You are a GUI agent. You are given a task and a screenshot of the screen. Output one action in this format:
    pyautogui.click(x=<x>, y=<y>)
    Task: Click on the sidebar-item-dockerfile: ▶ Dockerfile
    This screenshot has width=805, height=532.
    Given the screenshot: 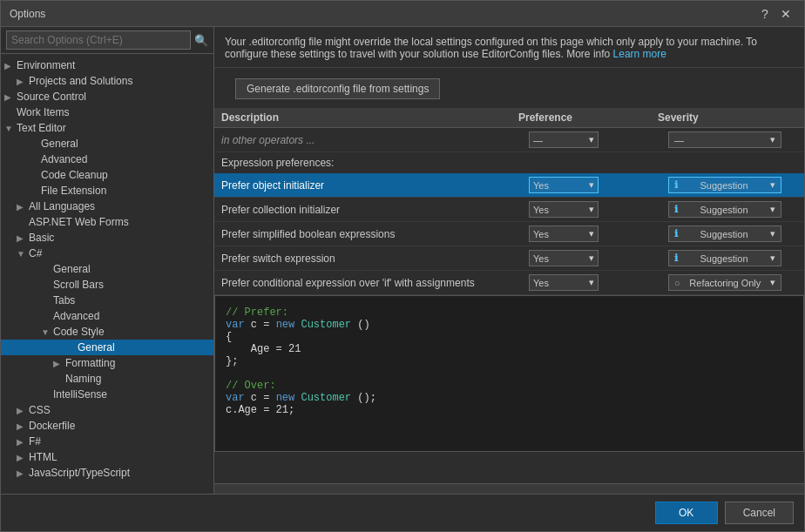 What is the action you would take?
    pyautogui.click(x=107, y=426)
    